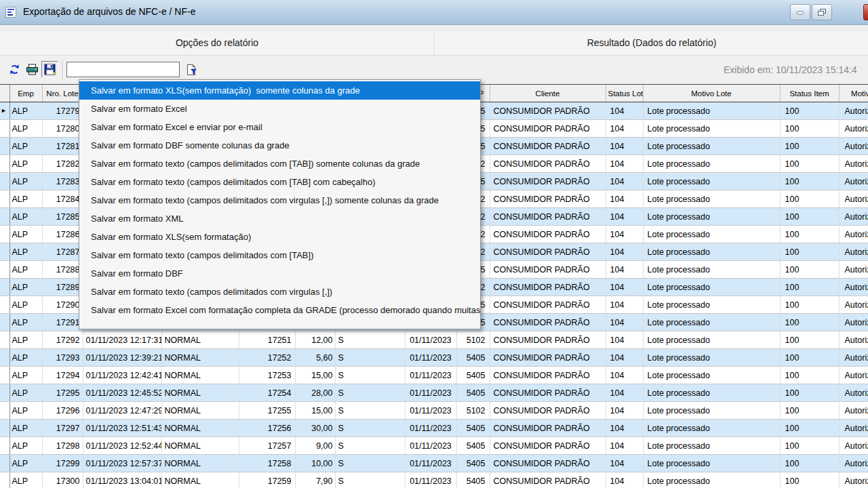 The height and width of the screenshot is (488, 868). What do you see at coordinates (267, 411) in the screenshot?
I see `cell: 17255` at bounding box center [267, 411].